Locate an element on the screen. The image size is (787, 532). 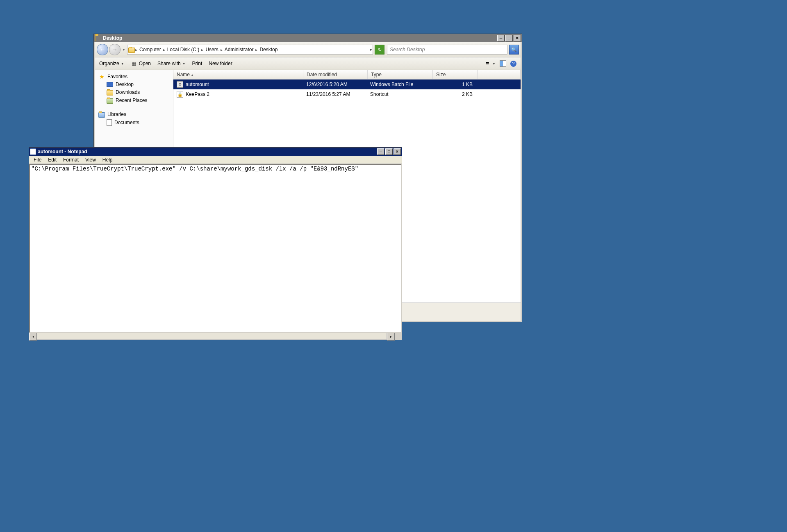
downloads-icon is located at coordinates (110, 92).